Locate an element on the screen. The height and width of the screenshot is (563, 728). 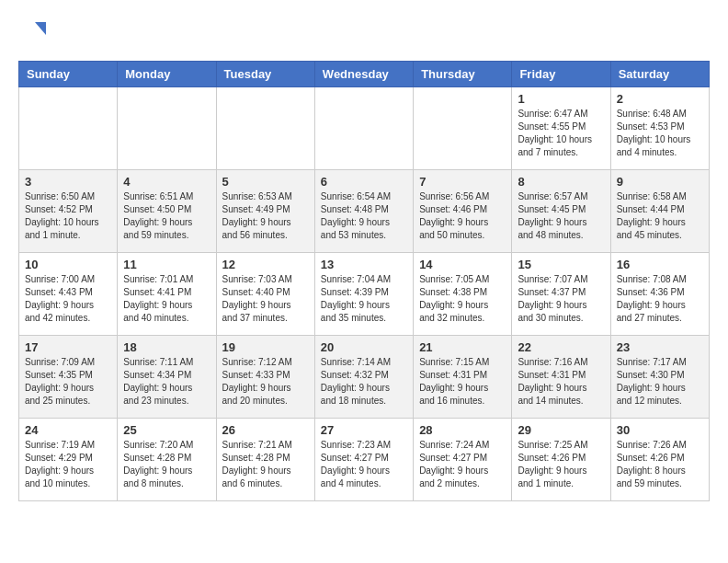
week-row-1: 1Sunrise: 6:47 AM Sunset: 4:55 PM Daylig… is located at coordinates (364, 129).